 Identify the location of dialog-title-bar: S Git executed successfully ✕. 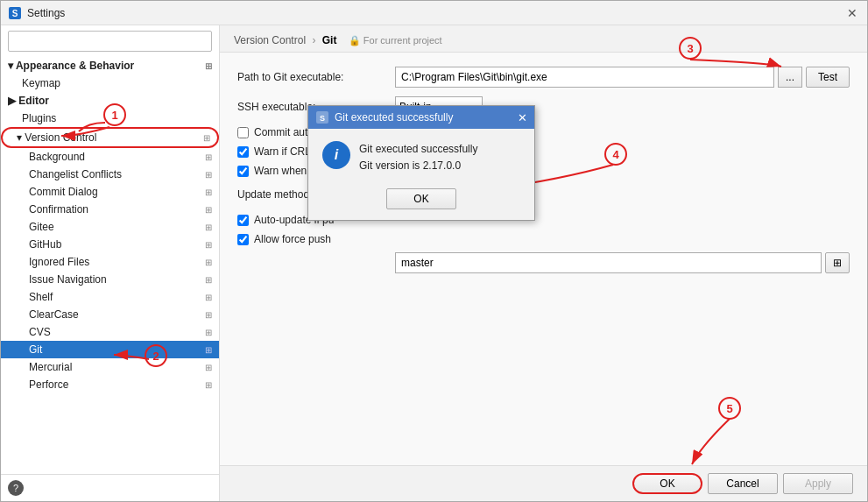
(421, 117).